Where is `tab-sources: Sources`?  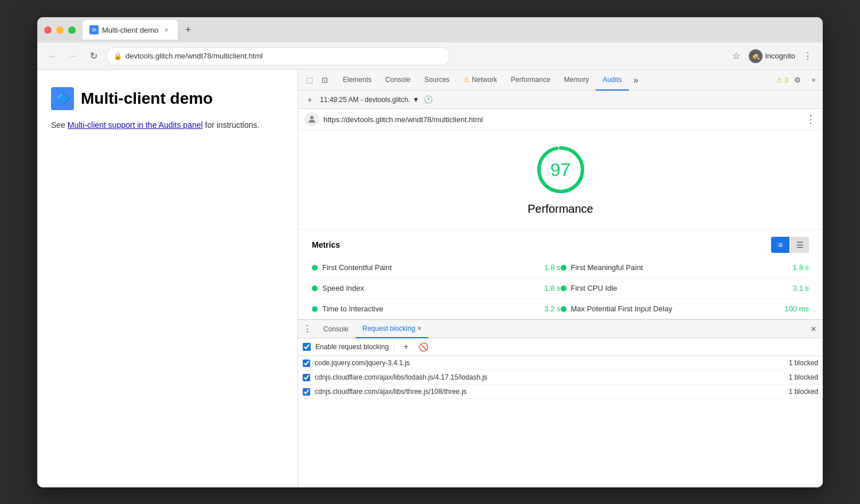 tab-sources: Sources is located at coordinates (437, 80).